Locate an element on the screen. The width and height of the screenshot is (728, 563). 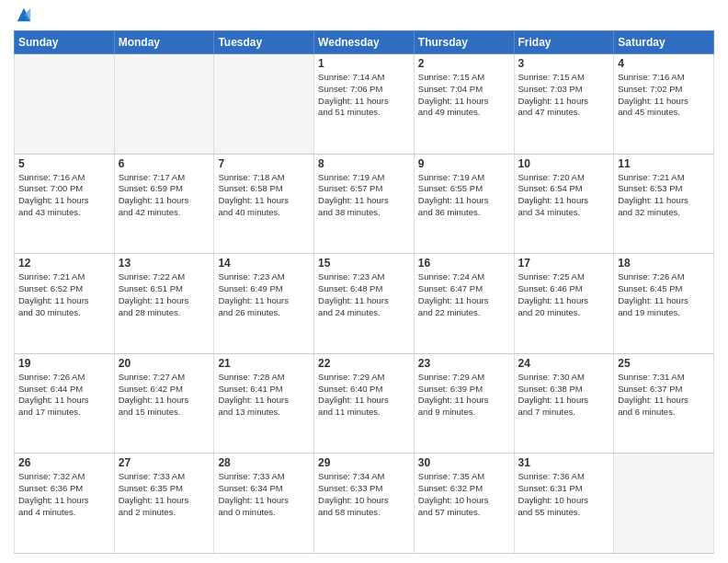
day-number: 24 is located at coordinates (564, 363).